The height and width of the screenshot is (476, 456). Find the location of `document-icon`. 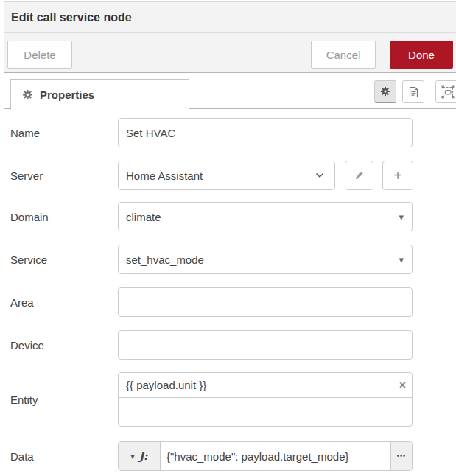

document-icon is located at coordinates (414, 92).